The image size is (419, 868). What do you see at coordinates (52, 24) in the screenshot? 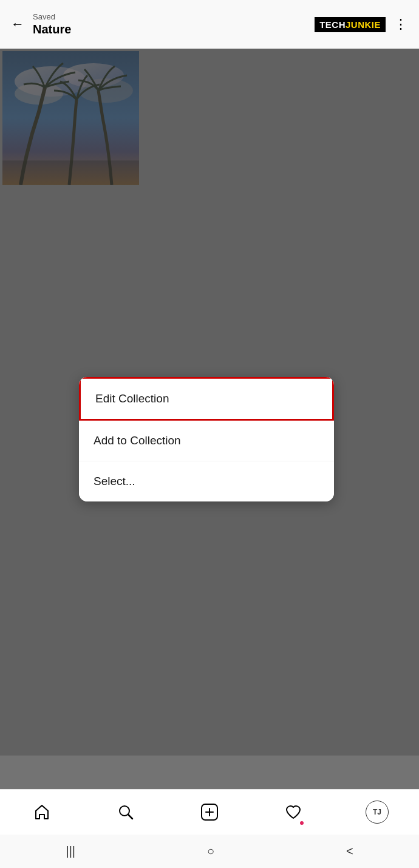
I see `header-title-group: Saved Nature` at bounding box center [52, 24].